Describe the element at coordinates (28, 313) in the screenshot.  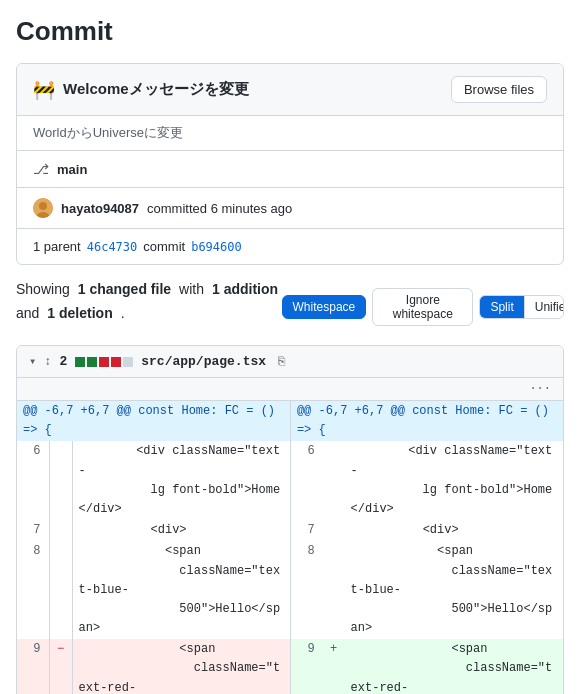
I see `and-label: and` at that location.